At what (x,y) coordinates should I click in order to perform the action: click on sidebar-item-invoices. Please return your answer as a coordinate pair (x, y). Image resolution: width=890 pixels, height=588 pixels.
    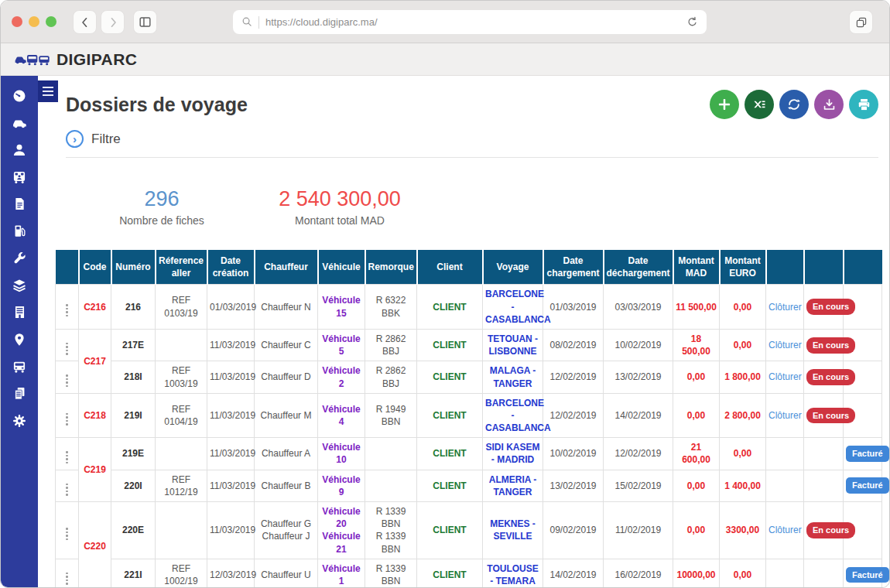
    Looking at the image, I should click on (19, 393).